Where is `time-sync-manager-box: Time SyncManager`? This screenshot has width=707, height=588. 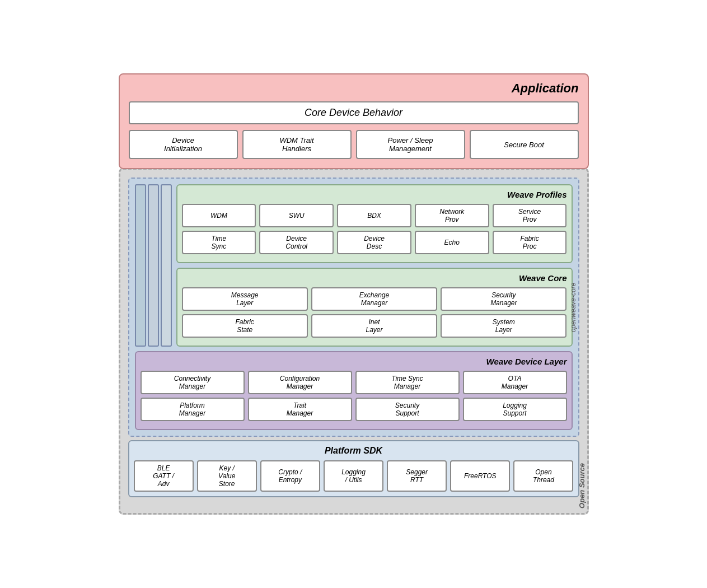
time-sync-manager-box: Time SyncManager is located at coordinates (408, 382).